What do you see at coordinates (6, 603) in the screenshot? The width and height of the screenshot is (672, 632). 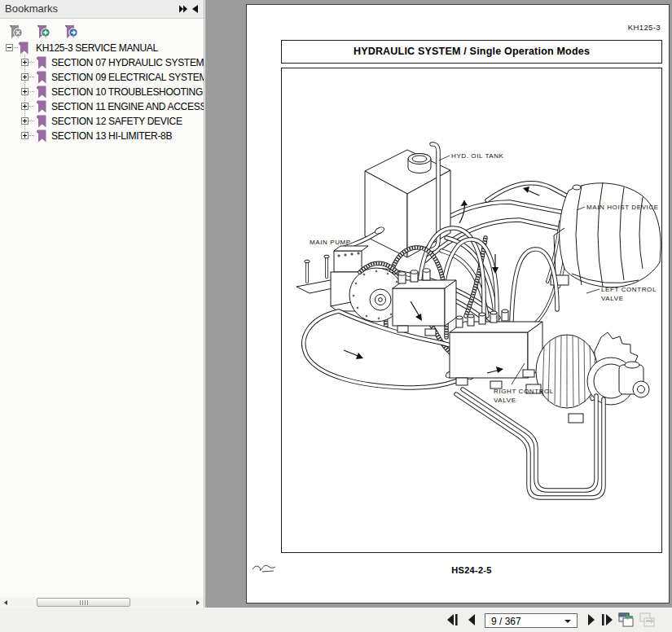 I see `scroll-left-icon` at bounding box center [6, 603].